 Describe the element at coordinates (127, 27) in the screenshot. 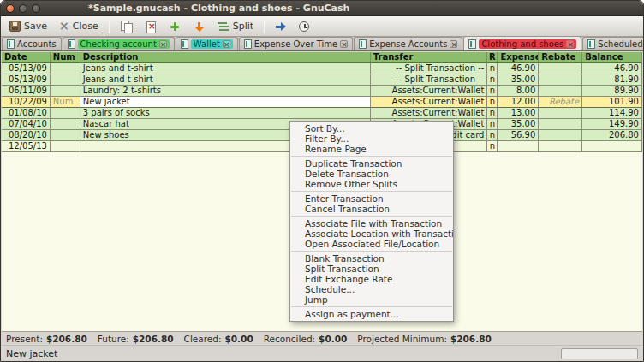

I see `duplicate-button` at that location.